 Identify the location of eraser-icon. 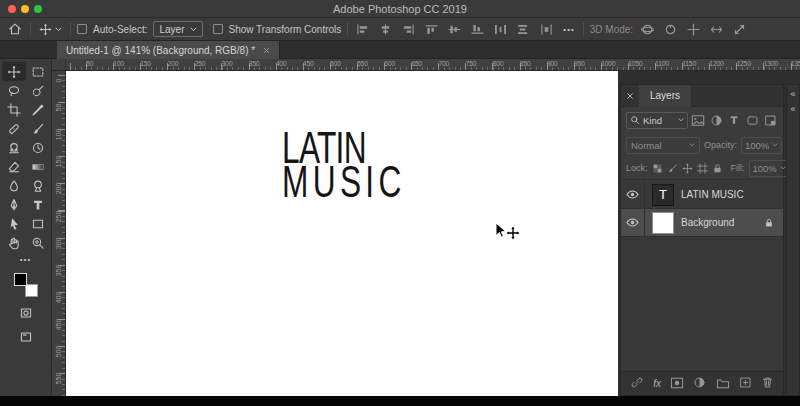
(14, 167).